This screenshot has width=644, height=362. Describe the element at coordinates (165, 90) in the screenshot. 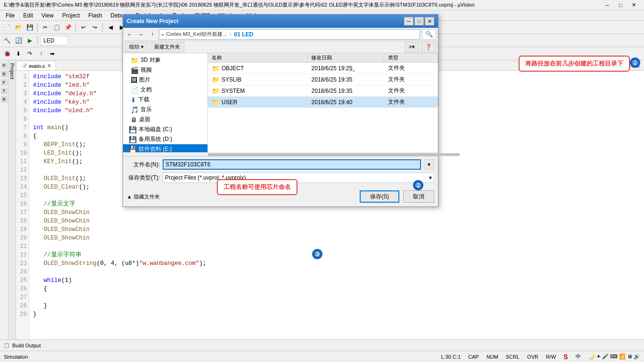

I see `tree-item-docs: 📄 文档` at that location.